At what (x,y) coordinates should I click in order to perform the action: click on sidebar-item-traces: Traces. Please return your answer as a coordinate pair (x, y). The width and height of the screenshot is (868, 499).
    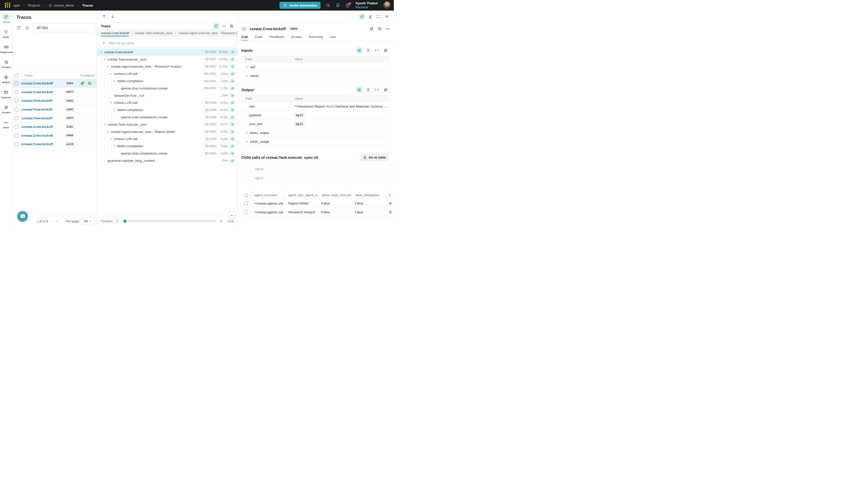
    Looking at the image, I should click on (6, 21).